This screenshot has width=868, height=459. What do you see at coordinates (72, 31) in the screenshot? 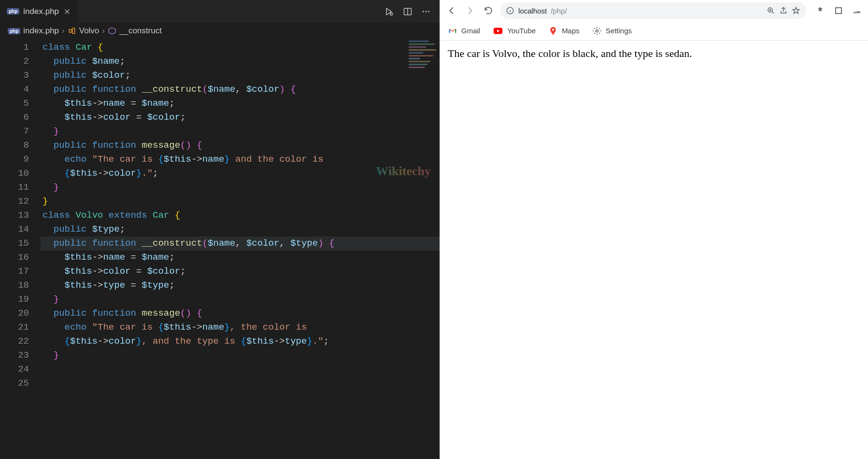
I see `class-icon` at bounding box center [72, 31].